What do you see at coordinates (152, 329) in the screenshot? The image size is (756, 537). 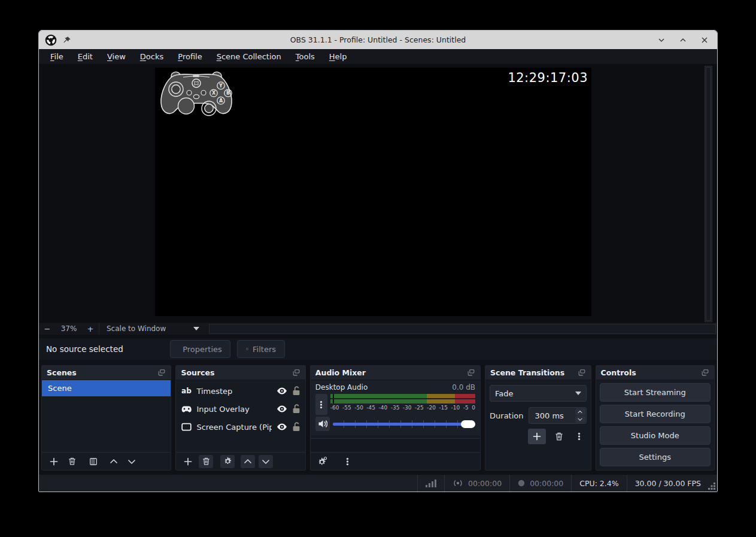 I see `scale-mode-dropdown: Scale to Window` at bounding box center [152, 329].